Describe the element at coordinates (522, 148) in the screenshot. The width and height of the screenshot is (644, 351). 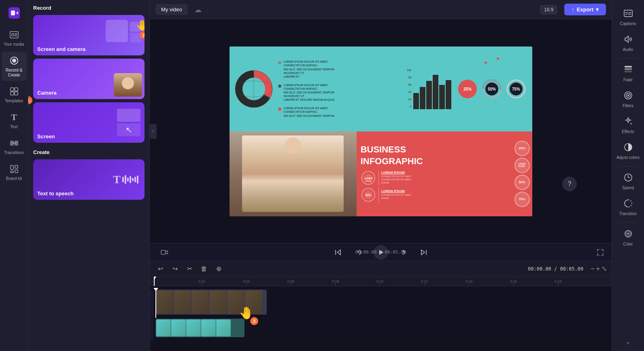
I see `brc-25: 25%` at that location.